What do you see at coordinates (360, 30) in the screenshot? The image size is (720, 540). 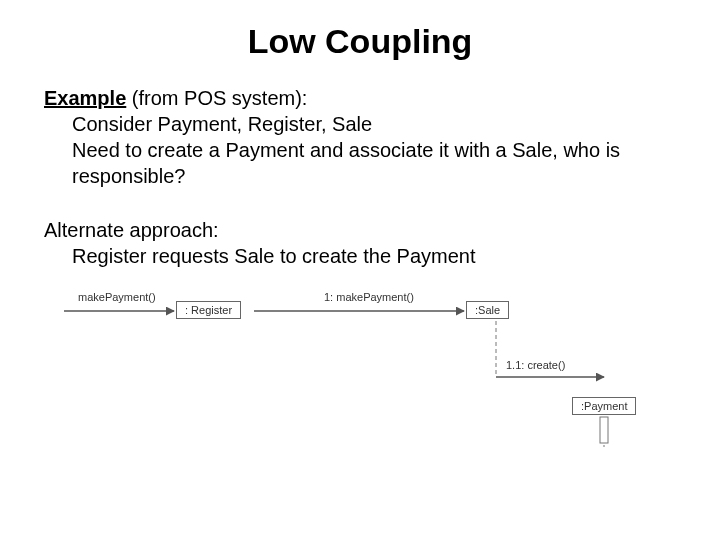 I see `page-title: Low Coupling` at bounding box center [360, 30].